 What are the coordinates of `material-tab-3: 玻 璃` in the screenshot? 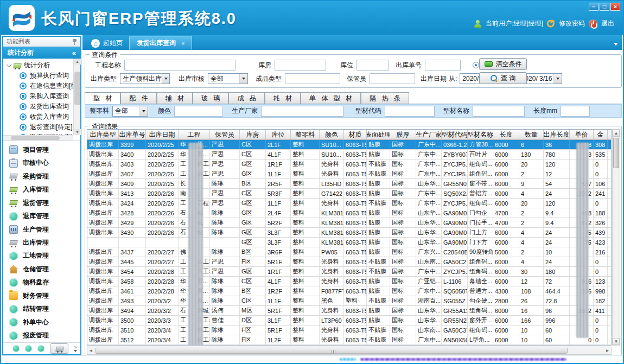 It's located at (211, 98).